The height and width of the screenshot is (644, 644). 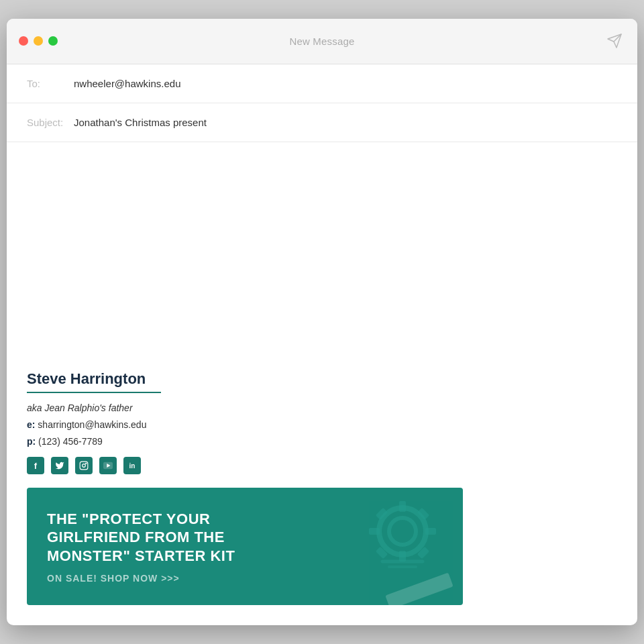 I want to click on subject-value: Jonathan's Christmas present, so click(x=140, y=122).